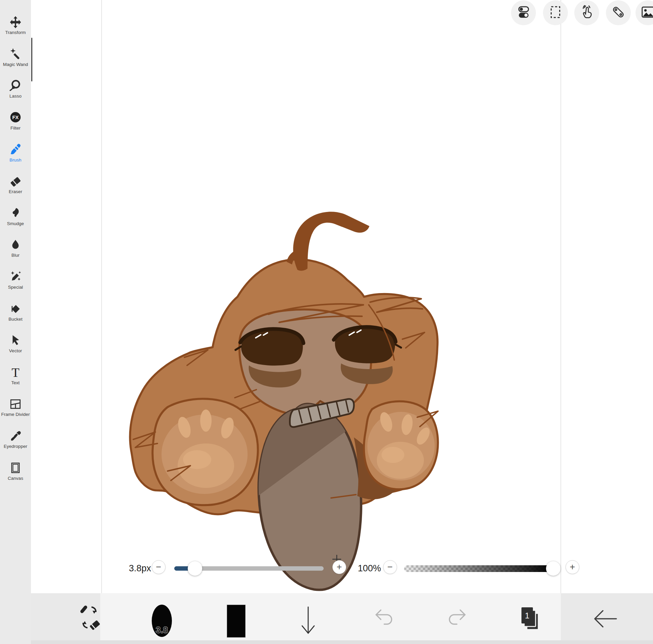 The image size is (653, 644). Describe the element at coordinates (16, 343) in the screenshot. I see `sidebar-item-vector: Vector` at that location.